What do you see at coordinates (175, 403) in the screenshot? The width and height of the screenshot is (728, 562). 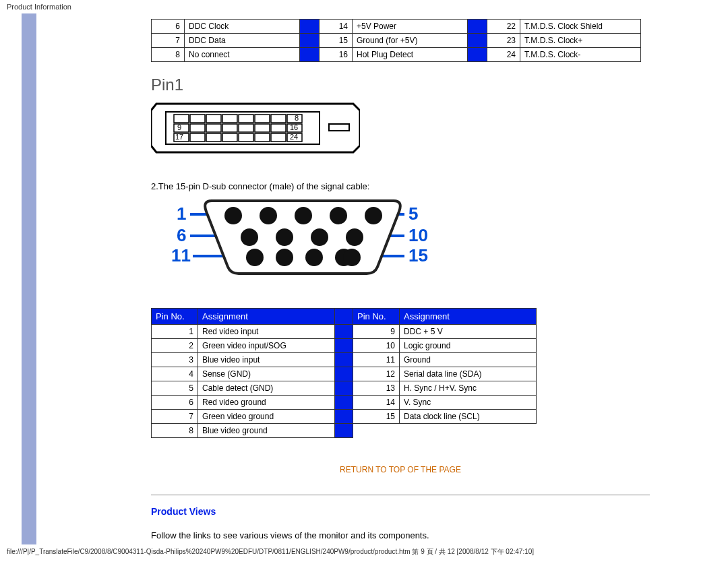 I see `pin-number: 6` at bounding box center [175, 403].